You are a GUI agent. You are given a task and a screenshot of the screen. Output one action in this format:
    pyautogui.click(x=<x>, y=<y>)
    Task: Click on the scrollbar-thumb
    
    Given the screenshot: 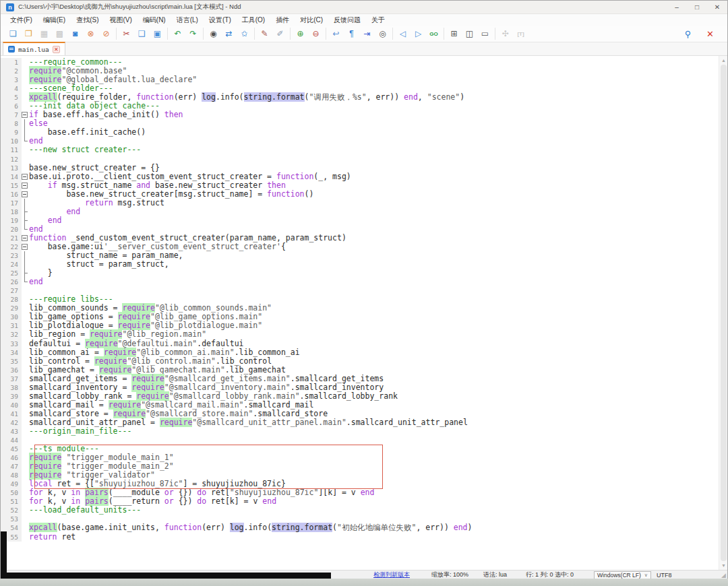 What is the action you would take?
    pyautogui.click(x=724, y=313)
    